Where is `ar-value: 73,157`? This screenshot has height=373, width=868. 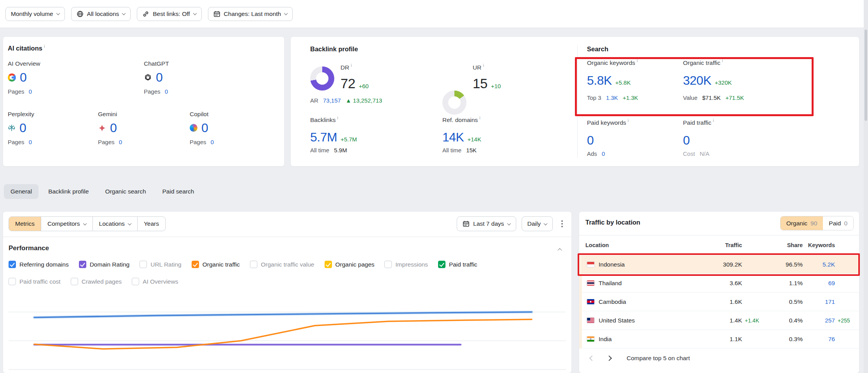
ar-value: 73,157 is located at coordinates (332, 100).